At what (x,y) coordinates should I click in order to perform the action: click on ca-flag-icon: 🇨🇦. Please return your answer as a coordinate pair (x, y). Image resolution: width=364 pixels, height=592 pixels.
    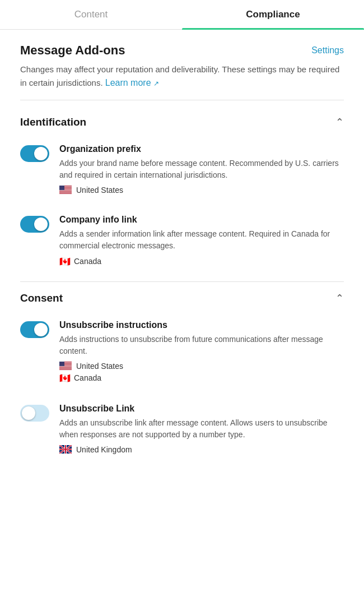
    Looking at the image, I should click on (65, 261).